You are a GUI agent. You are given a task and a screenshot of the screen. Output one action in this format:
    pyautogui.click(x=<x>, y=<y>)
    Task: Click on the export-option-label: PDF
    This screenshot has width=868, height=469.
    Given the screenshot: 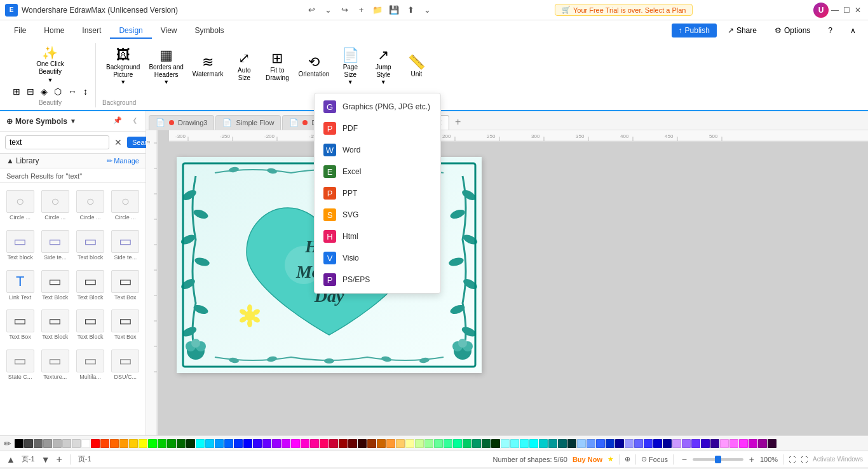 What is the action you would take?
    pyautogui.click(x=350, y=128)
    